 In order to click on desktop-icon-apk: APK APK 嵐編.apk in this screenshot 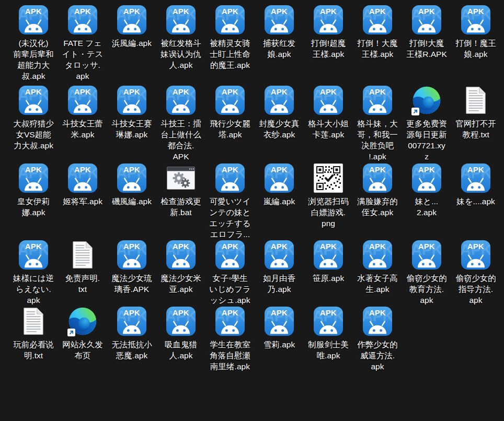, I will do `click(279, 202)`.